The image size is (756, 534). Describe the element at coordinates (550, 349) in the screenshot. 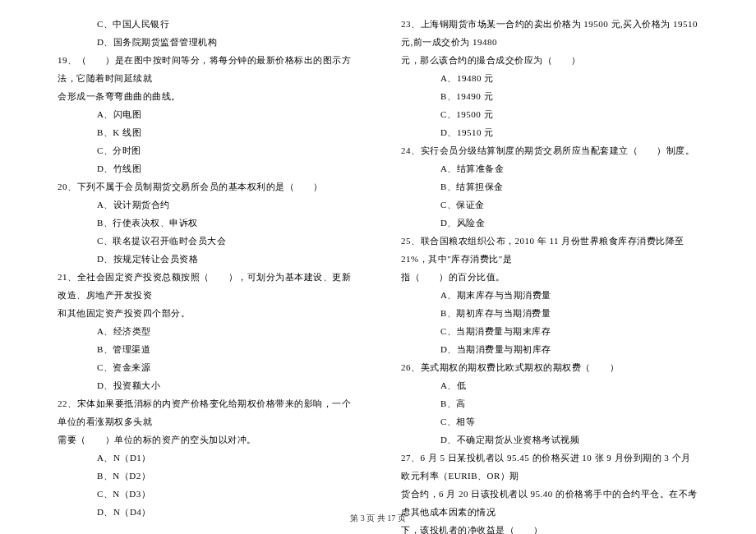

I see `q25-option-d: D、当期消费量与期初库存` at that location.